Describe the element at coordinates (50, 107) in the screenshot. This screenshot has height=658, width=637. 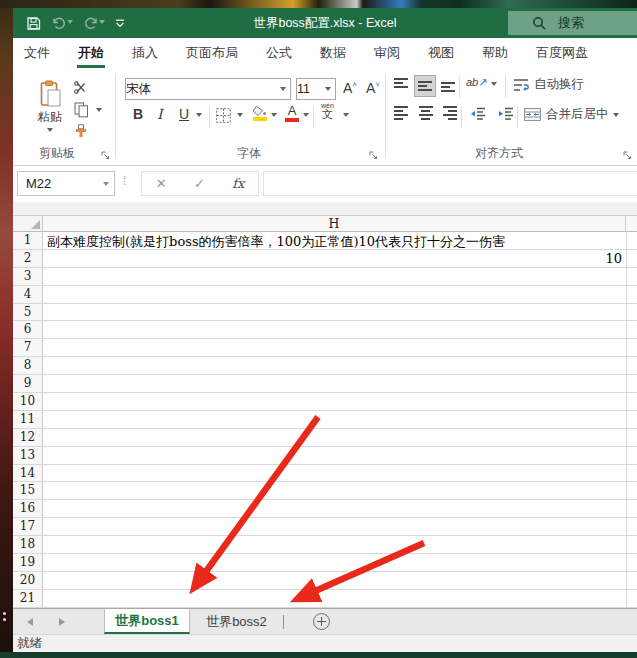
I see `paste-button: 粘贴` at that location.